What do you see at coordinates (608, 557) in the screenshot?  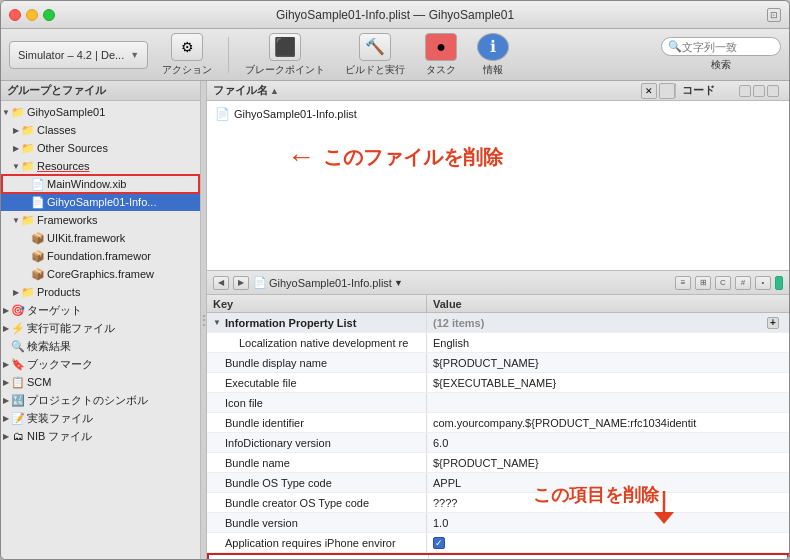 I see `plist-cell-value: MainWindow` at bounding box center [608, 557].